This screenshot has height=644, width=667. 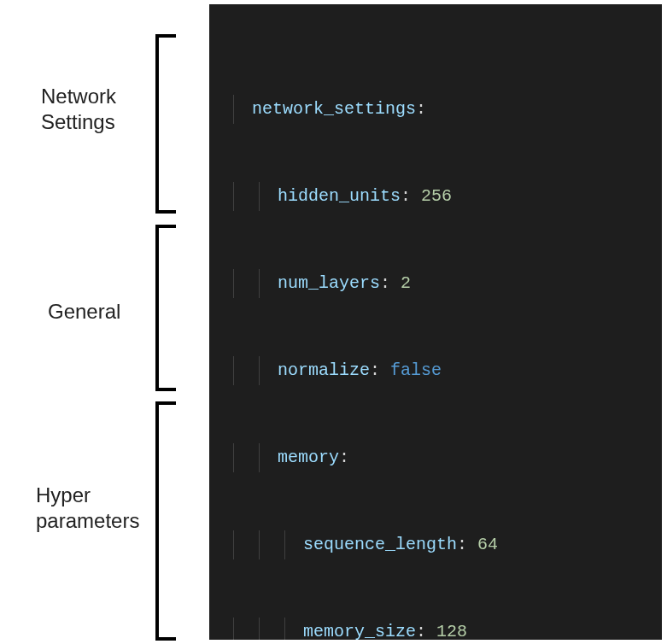 What do you see at coordinates (444, 284) in the screenshot?
I see `code-line: num_layers: 2` at bounding box center [444, 284].